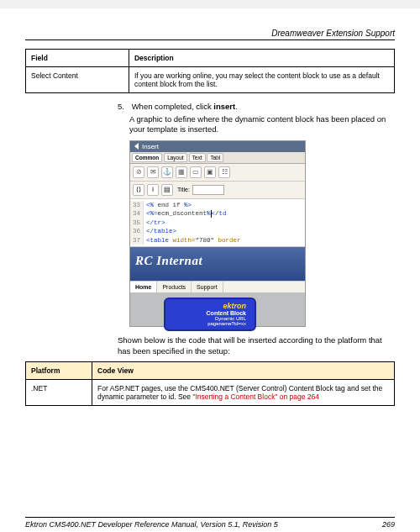  What do you see at coordinates (208, 190) in the screenshot?
I see `title-input` at bounding box center [208, 190].